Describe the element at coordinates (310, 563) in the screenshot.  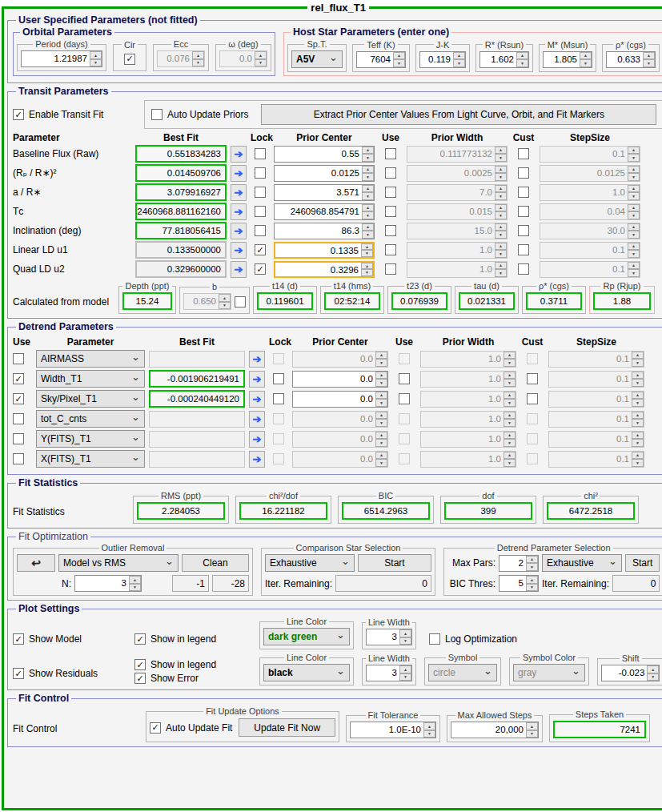
I see `comp-star-method-select: Exhaustive` at that location.